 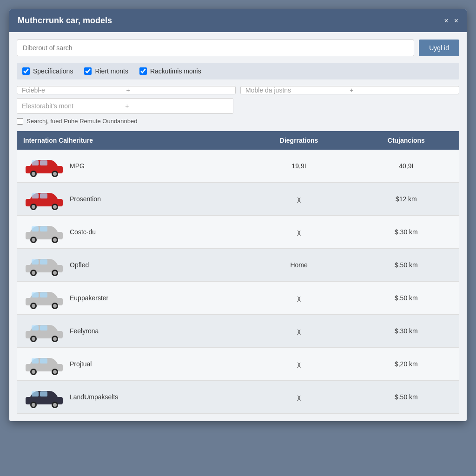 What do you see at coordinates (406, 199) in the screenshot?
I see `car-col3-1: $12 km` at bounding box center [406, 199].